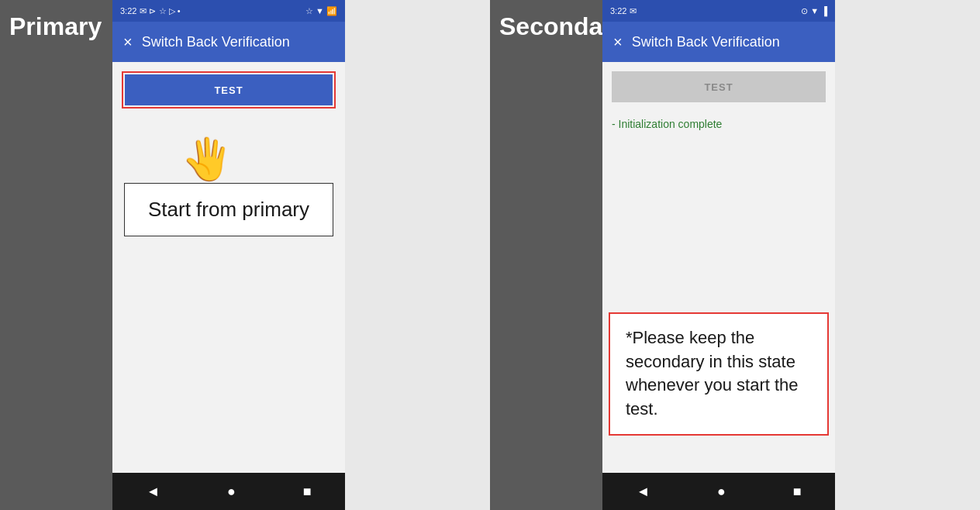  I want to click on secondary-label-area: Secondary, so click(546, 255).